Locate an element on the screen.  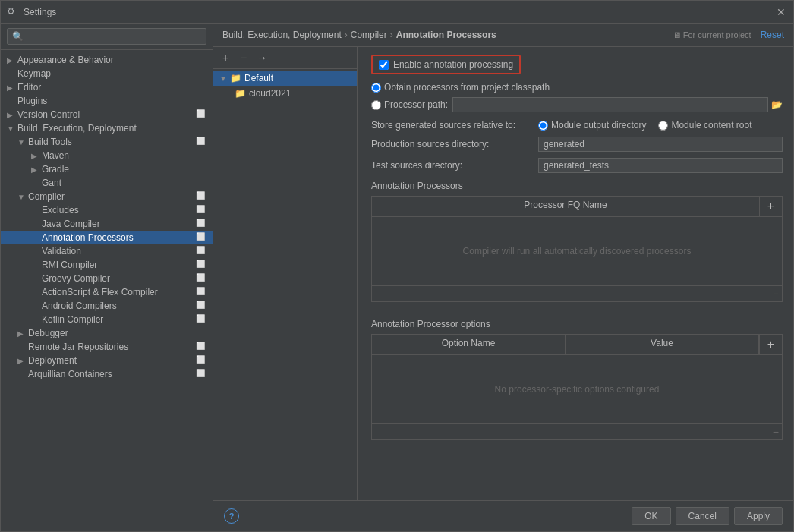
profile-toolbar: + − → is located at coordinates (285, 58).